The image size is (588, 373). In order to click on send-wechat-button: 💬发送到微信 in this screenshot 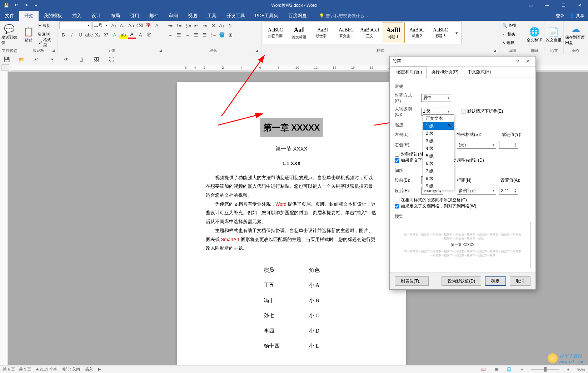, I will do `click(9, 35)`.